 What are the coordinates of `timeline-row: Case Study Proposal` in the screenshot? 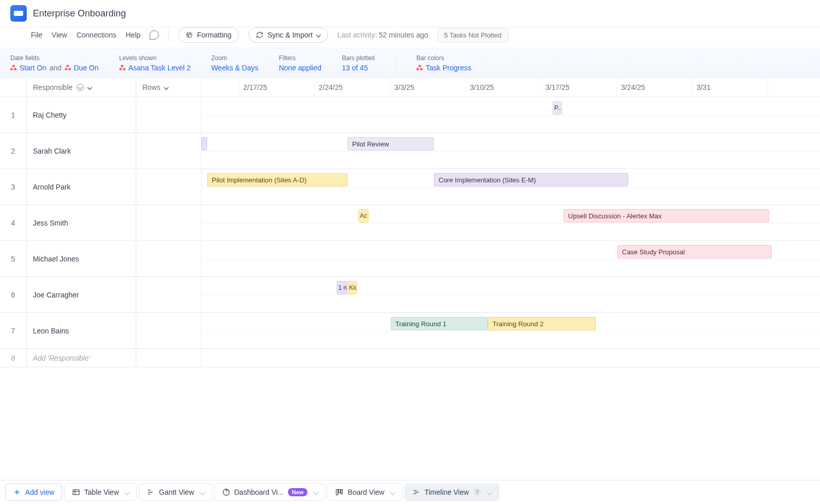 It's located at (511, 259).